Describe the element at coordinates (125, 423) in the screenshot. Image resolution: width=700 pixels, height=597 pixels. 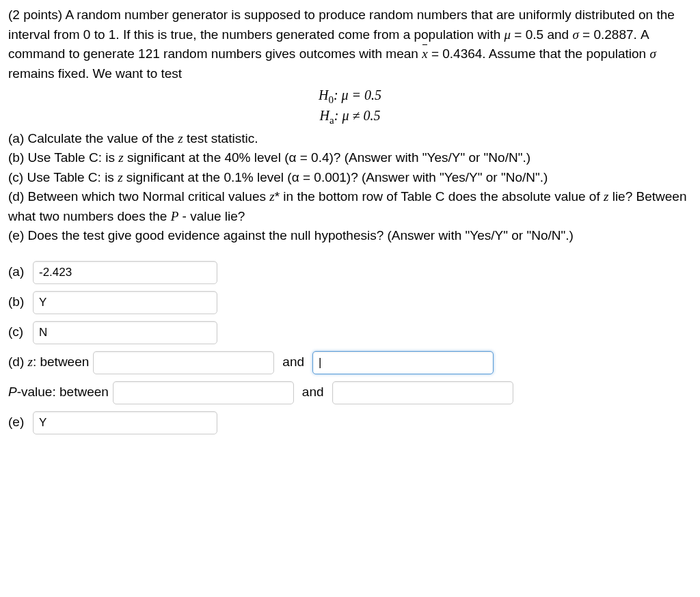
I see `answer-e-input` at that location.